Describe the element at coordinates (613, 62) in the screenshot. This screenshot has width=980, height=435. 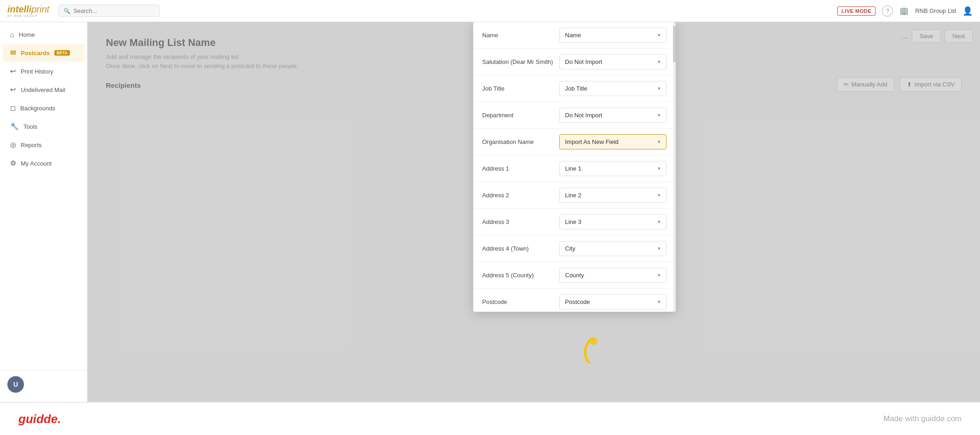
I see `field-select-salutation: Do Not Import ▾` at that location.